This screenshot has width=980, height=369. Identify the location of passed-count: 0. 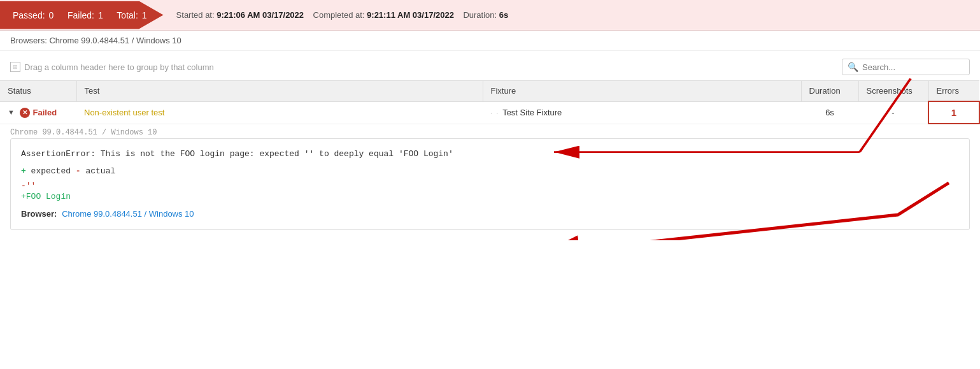
(52, 15).